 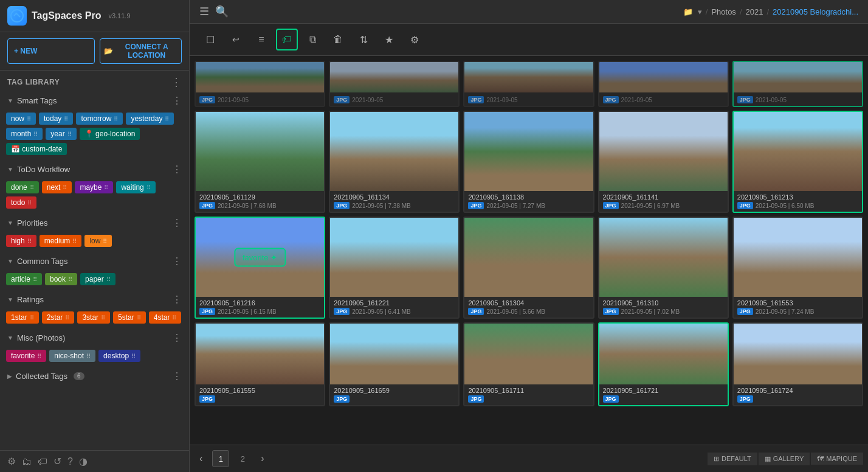 I want to click on misc-photos-group: ▼ Misc (Photos) ⋮, so click(x=95, y=338).